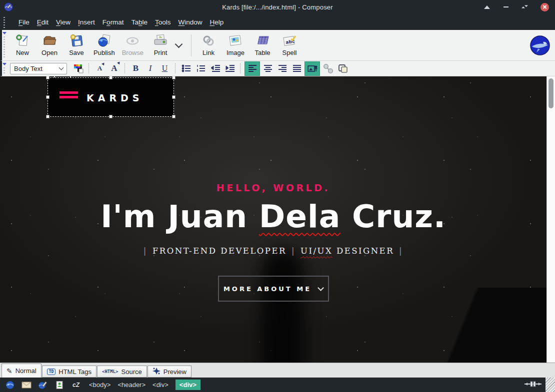  I want to click on minimize-button, so click(506, 7).